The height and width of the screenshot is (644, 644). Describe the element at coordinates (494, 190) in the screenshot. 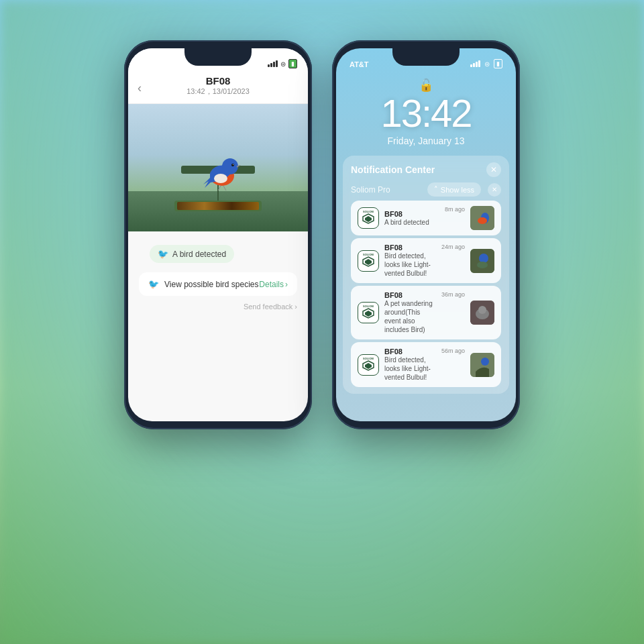

I see `group-close-button: ✕` at that location.